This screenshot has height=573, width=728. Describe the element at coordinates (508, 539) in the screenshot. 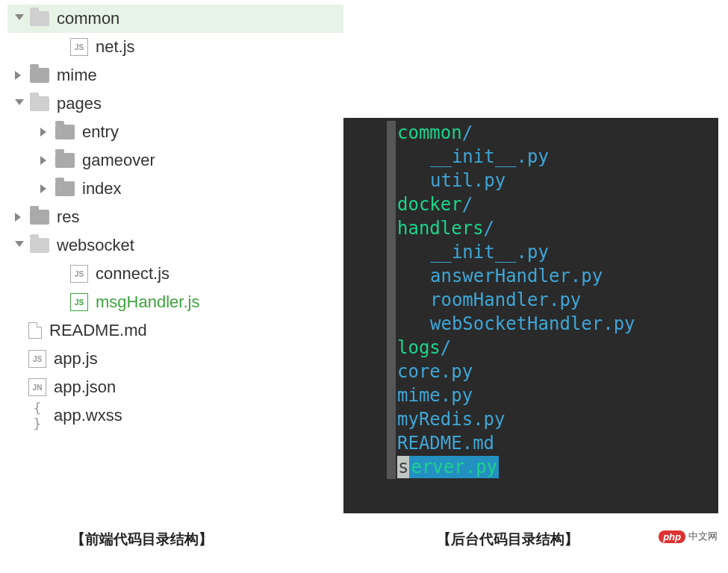

I see `caption-backend: 【后台代码目录结构】` at that location.